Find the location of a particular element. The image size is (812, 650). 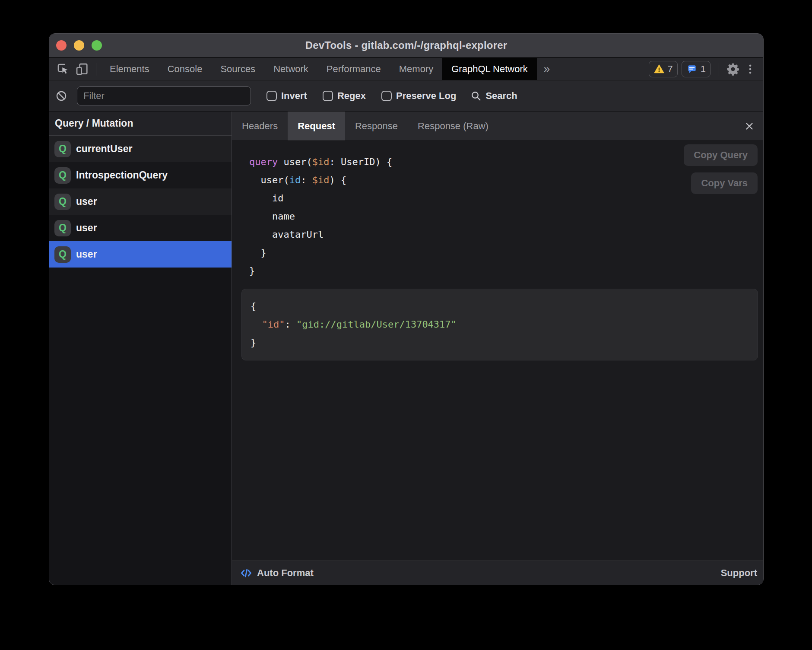

code-line: { is located at coordinates (500, 306).